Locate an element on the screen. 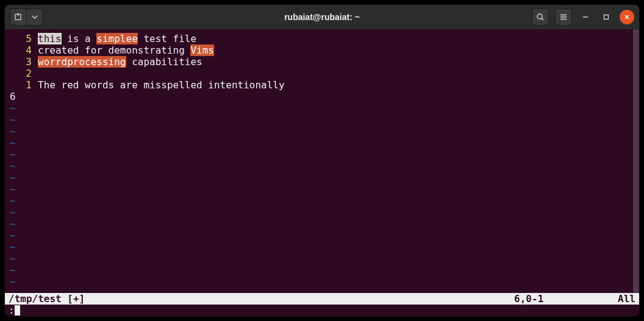 The width and height of the screenshot is (644, 321). scrollbar is located at coordinates (636, 161).